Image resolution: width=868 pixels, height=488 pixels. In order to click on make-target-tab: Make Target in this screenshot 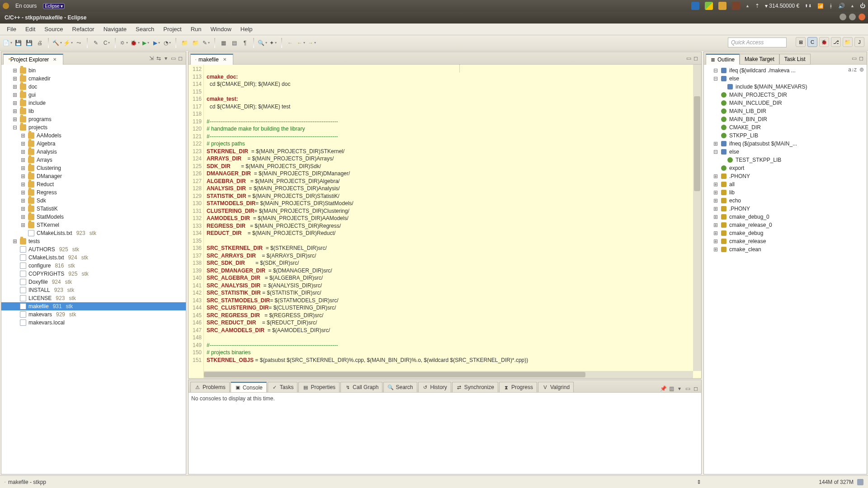, I will do `click(760, 59)`.